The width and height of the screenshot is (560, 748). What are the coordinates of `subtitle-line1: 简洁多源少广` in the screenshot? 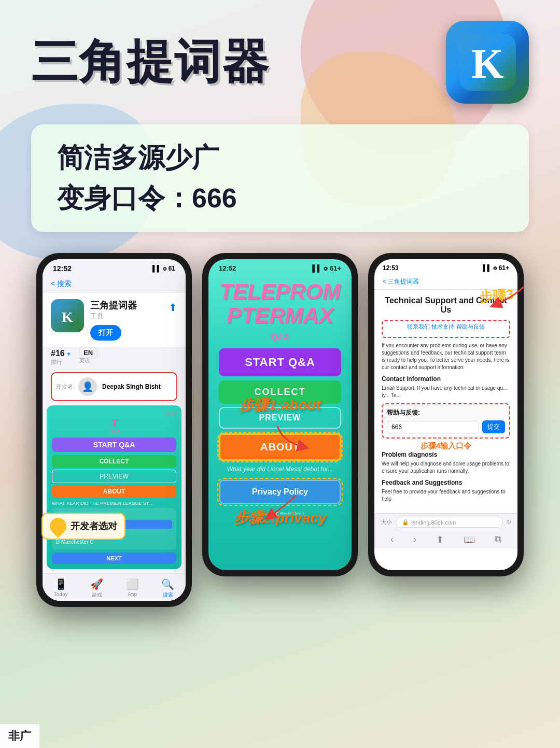 It's located at (280, 158).